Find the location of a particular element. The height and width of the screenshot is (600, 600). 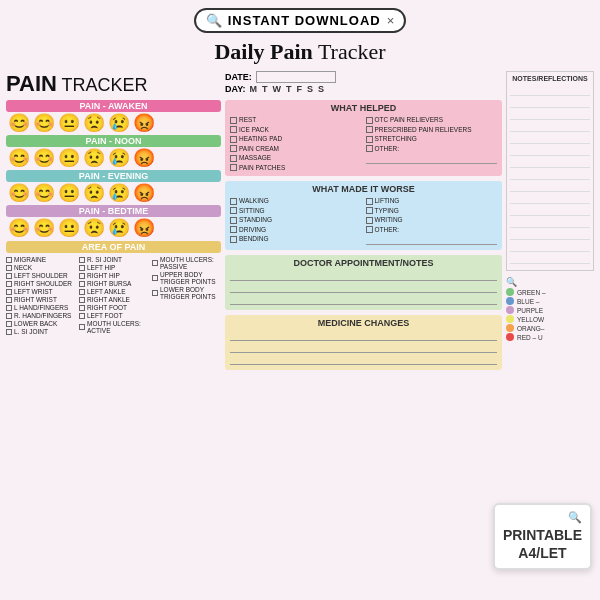

date-label: DATE: is located at coordinates (238, 77).